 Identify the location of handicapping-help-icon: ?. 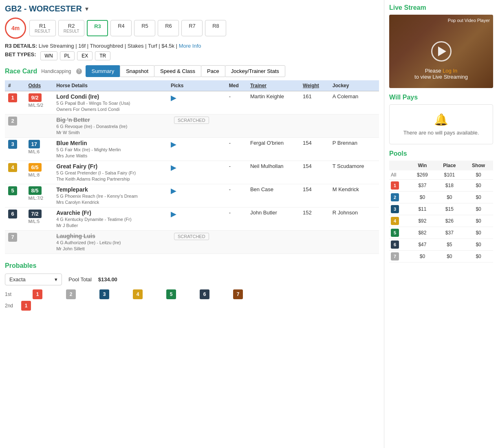
(79, 71).